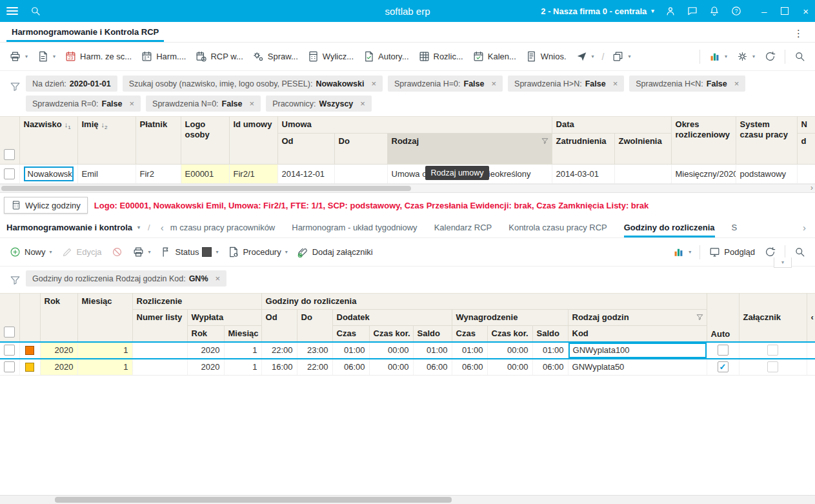 This screenshot has width=815, height=504. I want to click on cell-dodatek-czas: 06:00, so click(351, 367).